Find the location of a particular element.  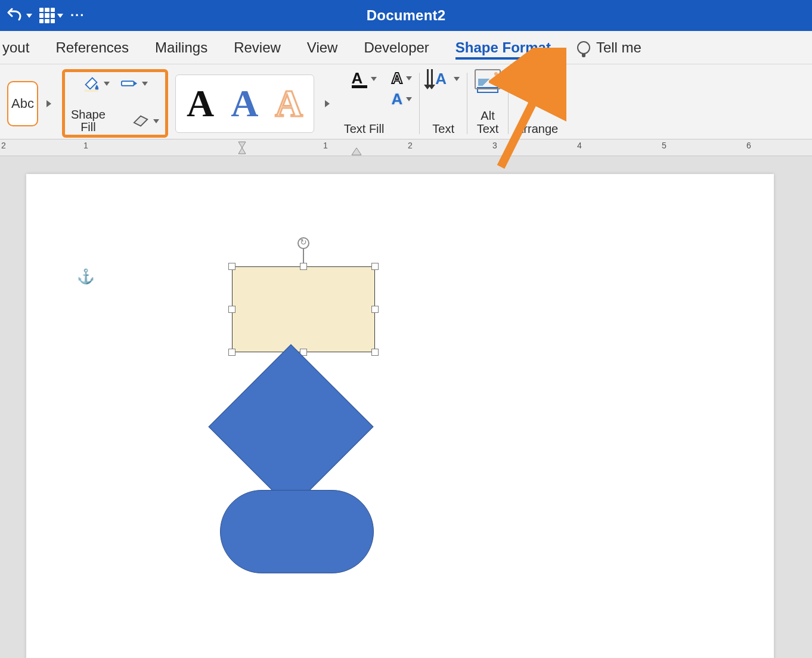

text-group-label: Text is located at coordinates (444, 130).